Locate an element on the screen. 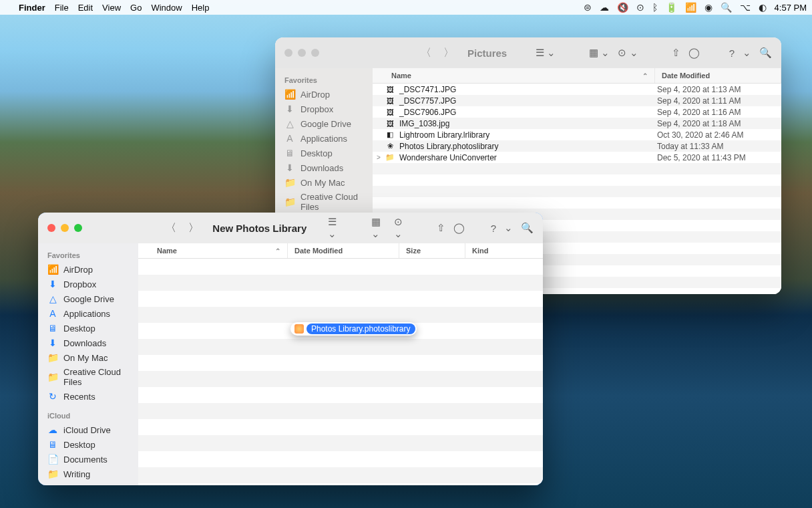 The width and height of the screenshot is (812, 508). sidebar-item: 📁Writing is located at coordinates (88, 474).